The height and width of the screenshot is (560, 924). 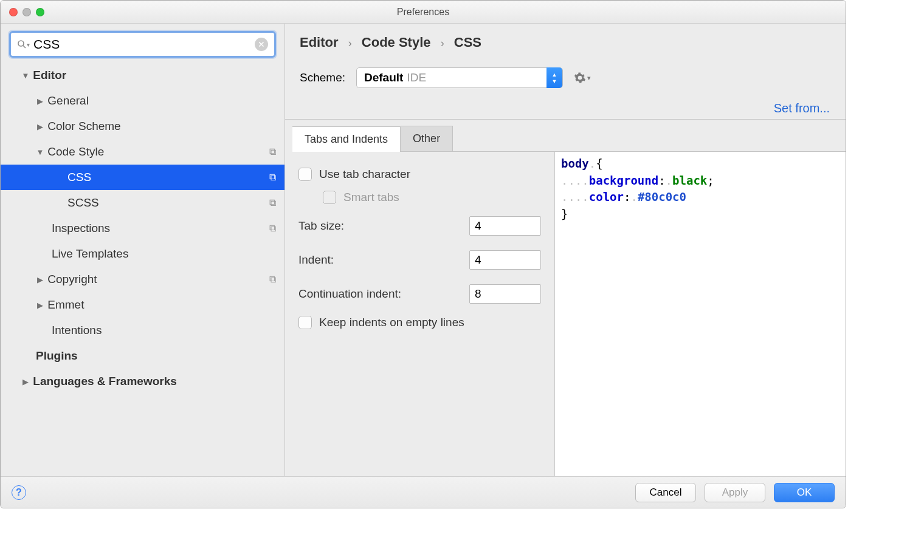 What do you see at coordinates (142, 152) in the screenshot?
I see `tree-item-code-style: ▼ Code Style⧉` at bounding box center [142, 152].